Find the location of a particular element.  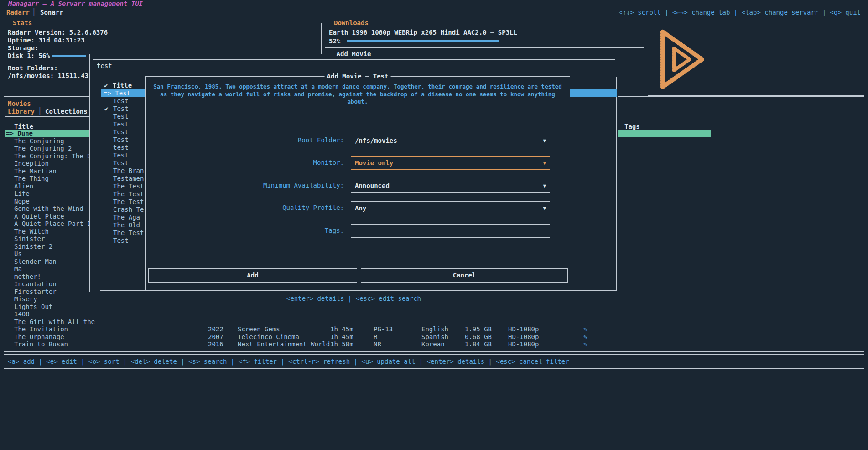

movie-title: The Thing is located at coordinates (31, 179).